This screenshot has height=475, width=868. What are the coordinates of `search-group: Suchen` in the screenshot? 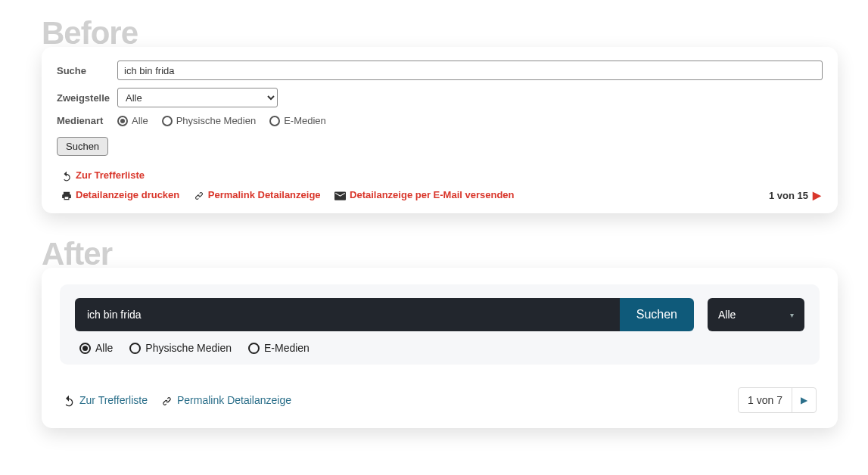 It's located at (384, 315).